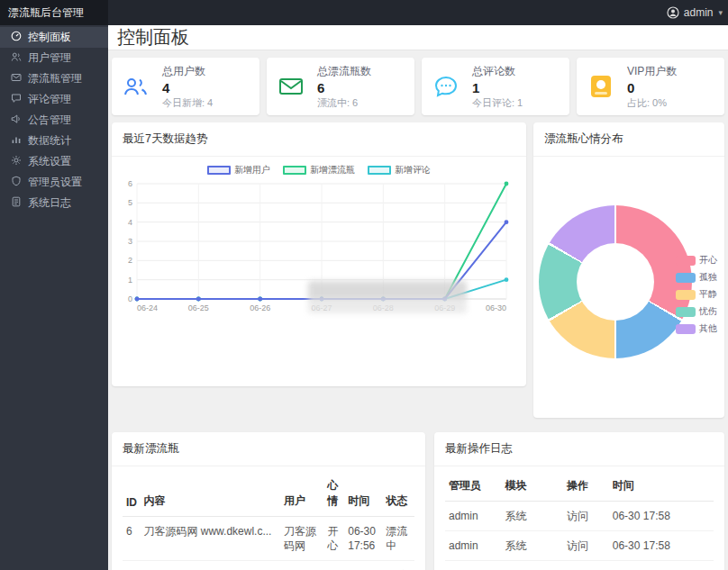 Image resolution: width=728 pixels, height=570 pixels. Describe the element at coordinates (579, 501) in the screenshot. I see `latest-logs-card: 最新操作日志 管理员 模块 操作 时间 admin系统访问06-30 17:58…` at that location.